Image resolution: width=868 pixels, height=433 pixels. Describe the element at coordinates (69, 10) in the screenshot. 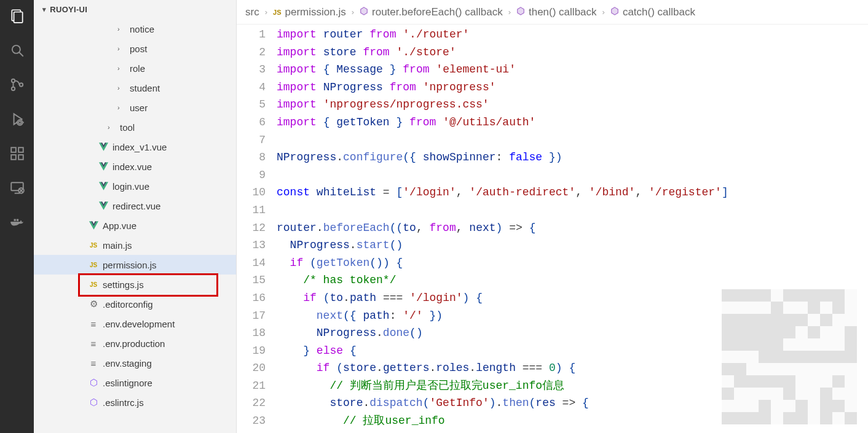

I see `project-title: RUOYI-UI` at that location.